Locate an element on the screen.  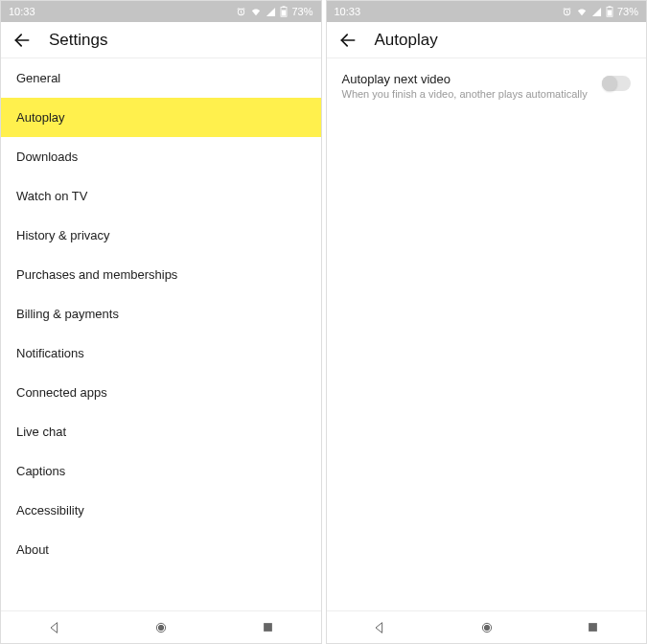
autoplay-next-video-row: Autoplay next video When you finish a vi… is located at coordinates (487, 86).